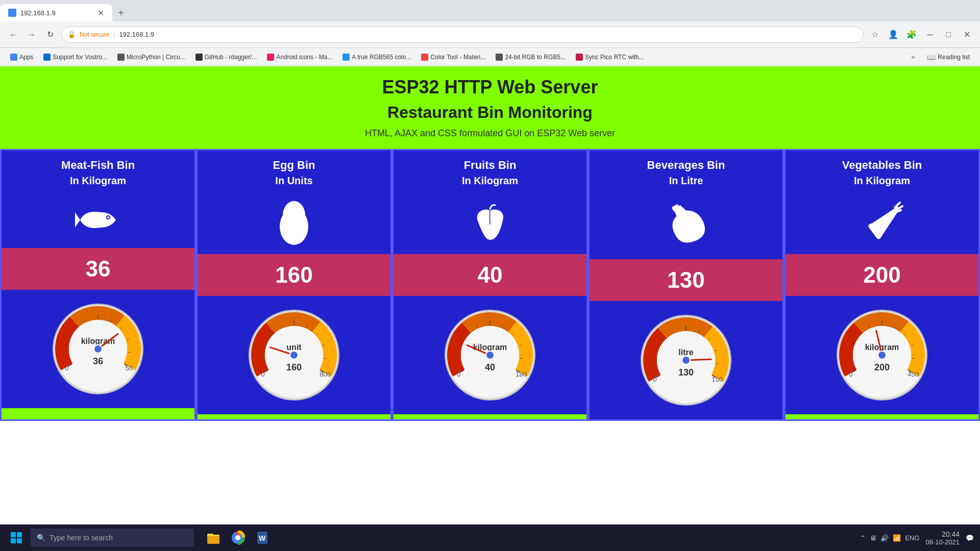 The image size is (980, 551). I want to click on extensions-button: 🧩, so click(912, 35).